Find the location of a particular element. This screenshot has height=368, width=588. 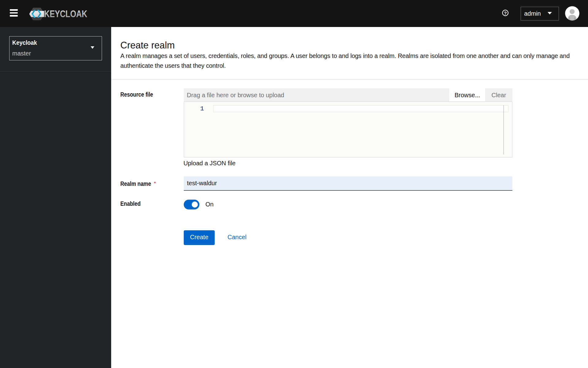

svg-text: KEYCLOAK is located at coordinates (66, 14).